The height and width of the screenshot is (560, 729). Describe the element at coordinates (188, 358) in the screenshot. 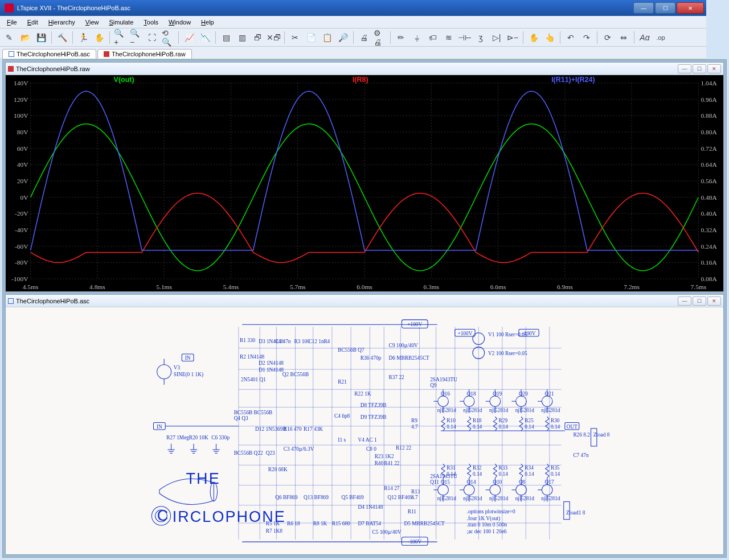

I see `svg-text: IN` at that location.